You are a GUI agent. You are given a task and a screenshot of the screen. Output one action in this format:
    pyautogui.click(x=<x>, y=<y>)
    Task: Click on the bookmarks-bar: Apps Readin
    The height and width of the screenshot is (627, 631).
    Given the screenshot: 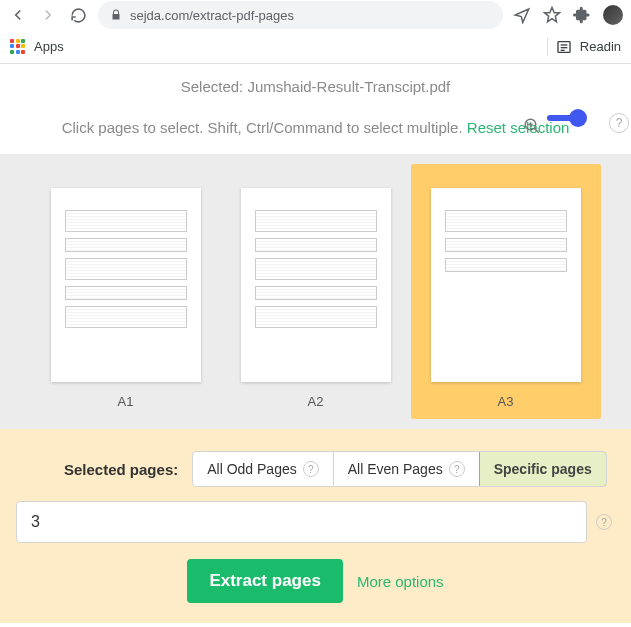 What is the action you would take?
    pyautogui.click(x=316, y=47)
    